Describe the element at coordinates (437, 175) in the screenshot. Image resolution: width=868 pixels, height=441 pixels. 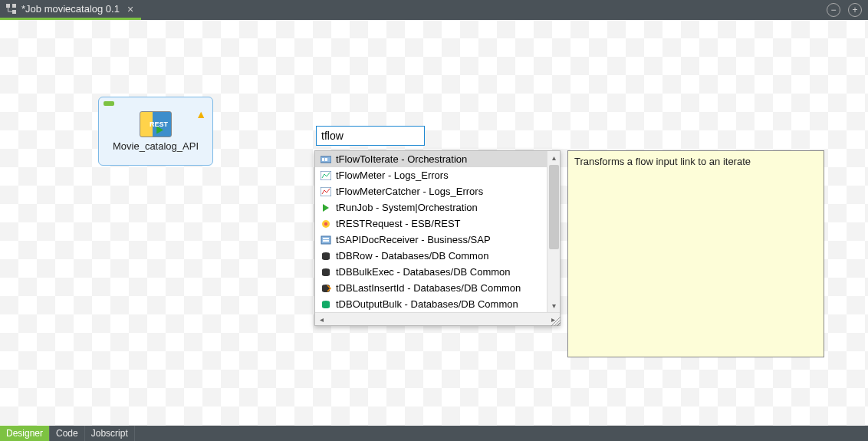
I see `palette-item: tFlowMeter - Logs_Errors` at that location.